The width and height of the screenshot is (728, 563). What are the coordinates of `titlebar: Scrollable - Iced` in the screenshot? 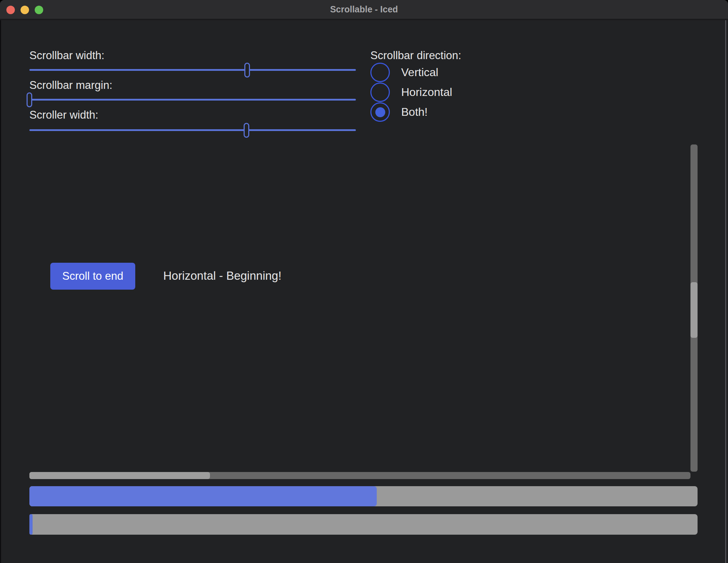 It's located at (364, 10).